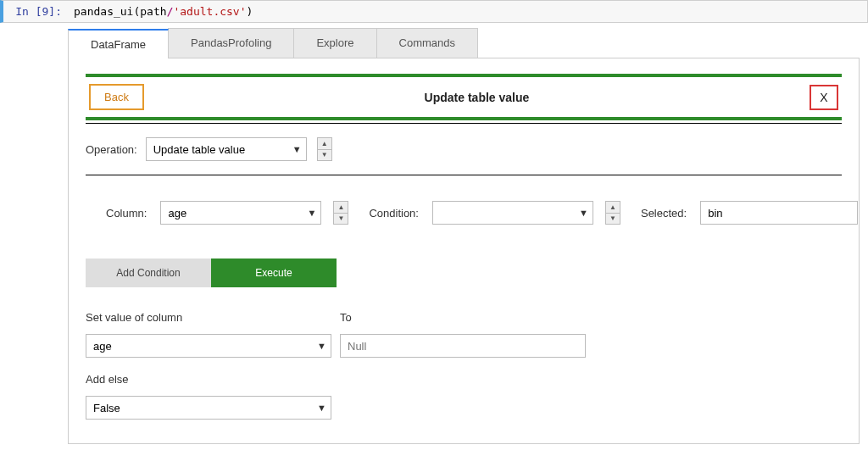  What do you see at coordinates (393, 214) in the screenshot?
I see `condition-label: Condition:` at bounding box center [393, 214].